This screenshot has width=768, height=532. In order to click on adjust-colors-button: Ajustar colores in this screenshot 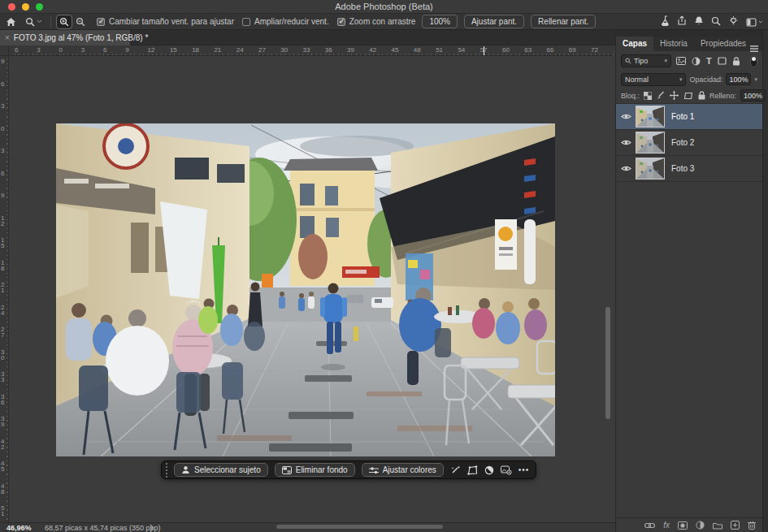, I will do `click(403, 469)`.